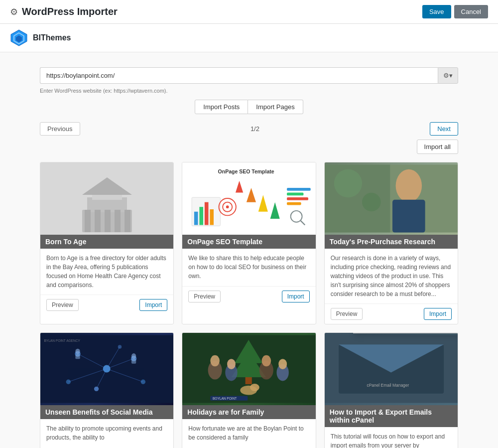  I want to click on preview-button-research: Preview, so click(347, 314).